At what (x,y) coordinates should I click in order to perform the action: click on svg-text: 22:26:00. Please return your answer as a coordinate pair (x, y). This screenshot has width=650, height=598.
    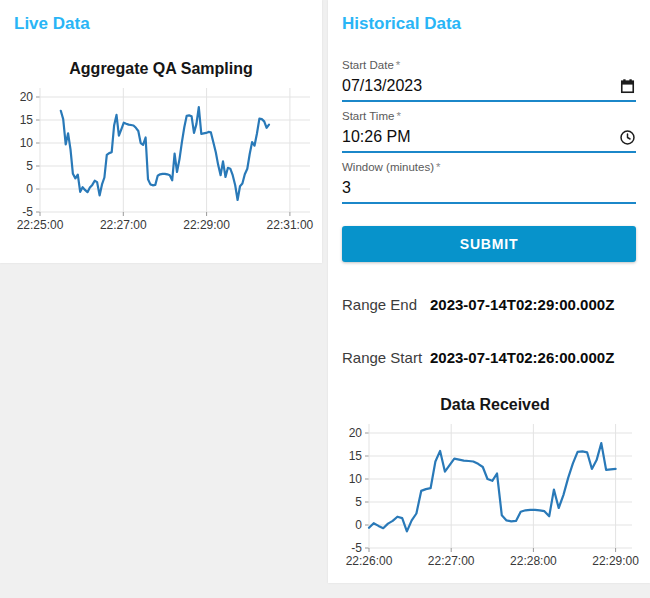
    Looking at the image, I should click on (370, 561).